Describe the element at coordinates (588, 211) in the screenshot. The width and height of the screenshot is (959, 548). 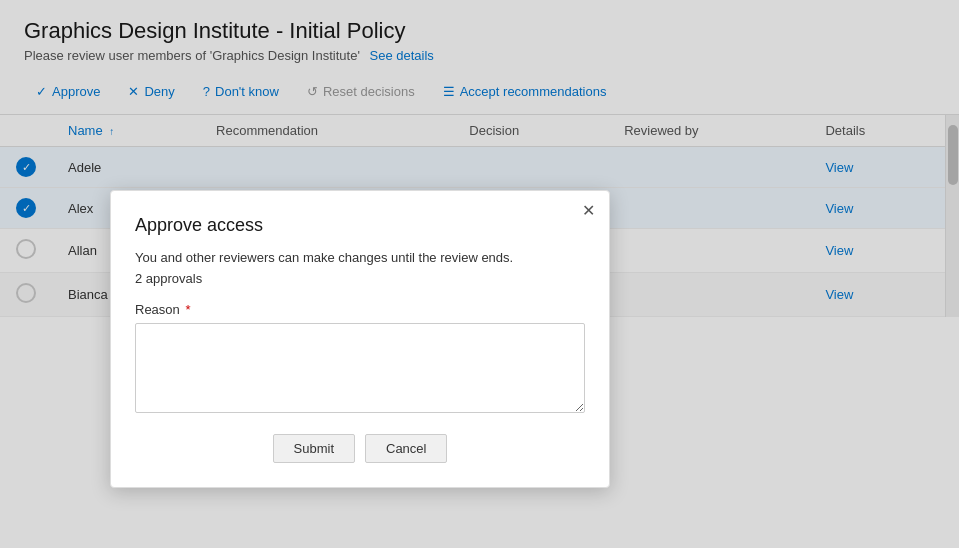
I see `modal-close-button: ✕` at that location.